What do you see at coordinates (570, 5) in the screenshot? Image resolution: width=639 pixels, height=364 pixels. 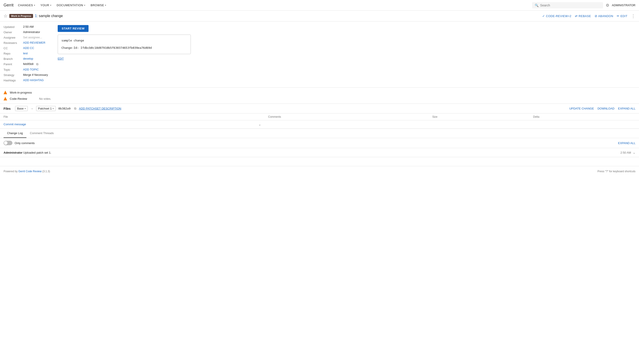 I see `search-input` at bounding box center [570, 5].